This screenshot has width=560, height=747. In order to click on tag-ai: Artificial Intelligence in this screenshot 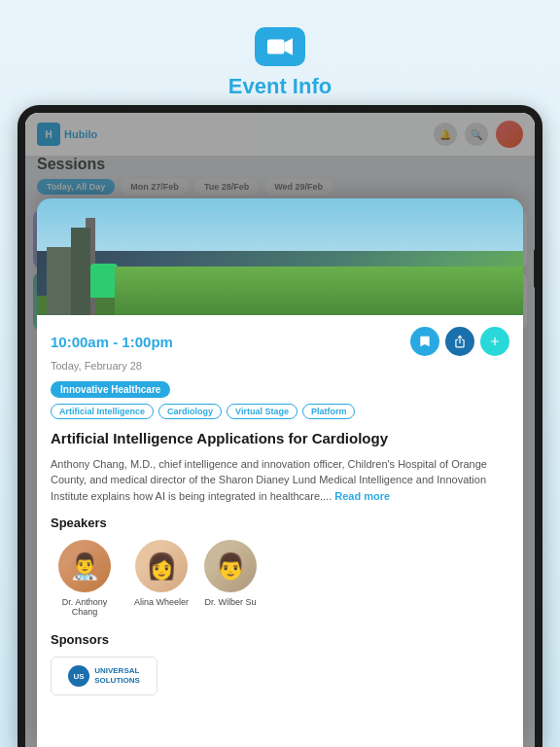, I will do `click(102, 411)`.